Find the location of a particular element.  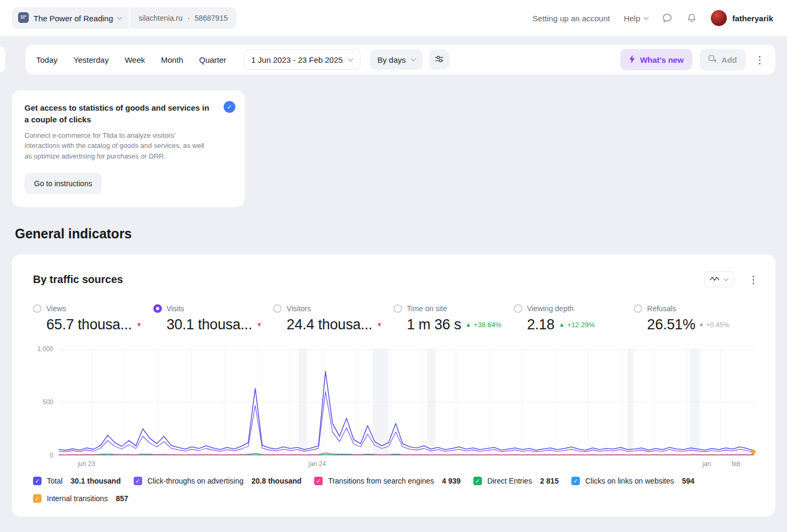

metric-delta: +12.29% is located at coordinates (581, 325).